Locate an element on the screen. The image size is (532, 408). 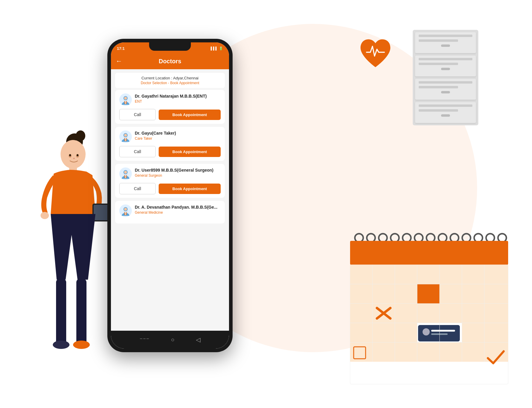
doctor-specialty-3: General Surgeon is located at coordinates (178, 175).